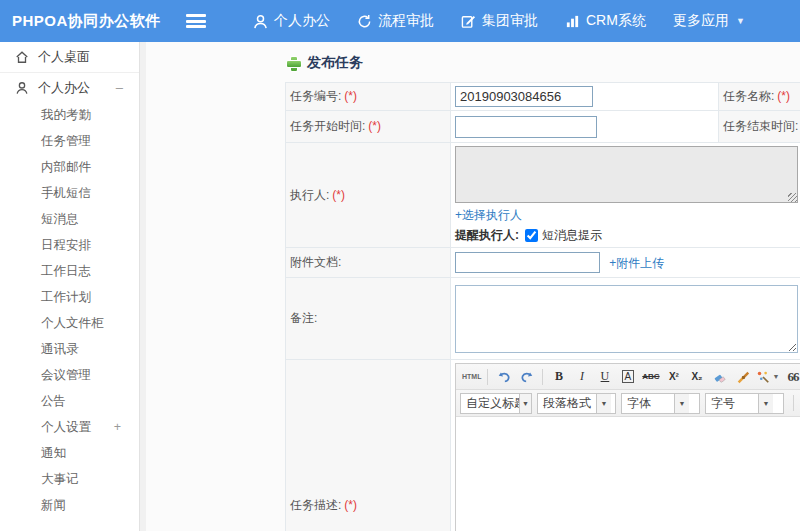 This screenshot has height=531, width=800. I want to click on sidebar-item: 我的考勤, so click(70, 115).